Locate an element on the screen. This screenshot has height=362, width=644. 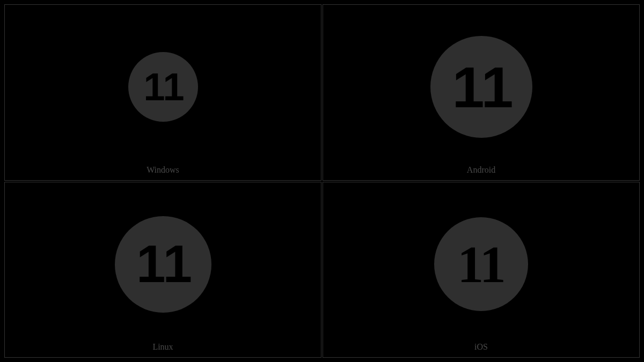
label-linux: Linux is located at coordinates (163, 347).